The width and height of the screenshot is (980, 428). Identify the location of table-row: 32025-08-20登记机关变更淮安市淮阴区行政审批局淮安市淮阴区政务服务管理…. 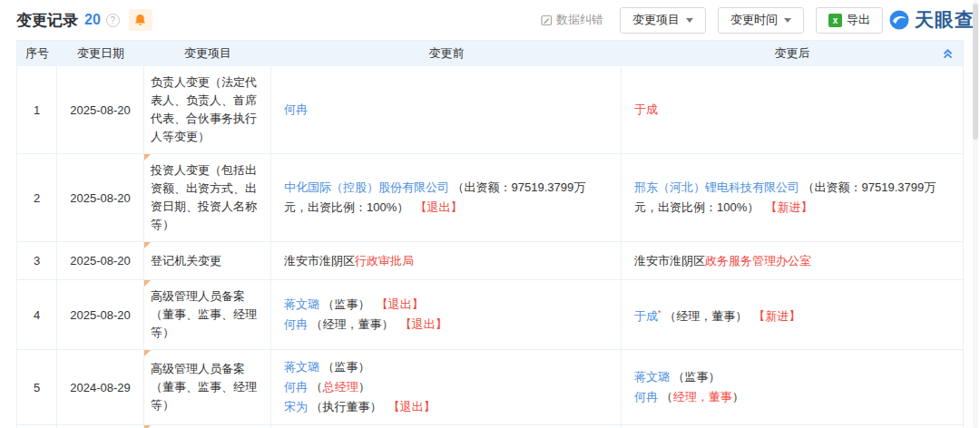
(490, 260).